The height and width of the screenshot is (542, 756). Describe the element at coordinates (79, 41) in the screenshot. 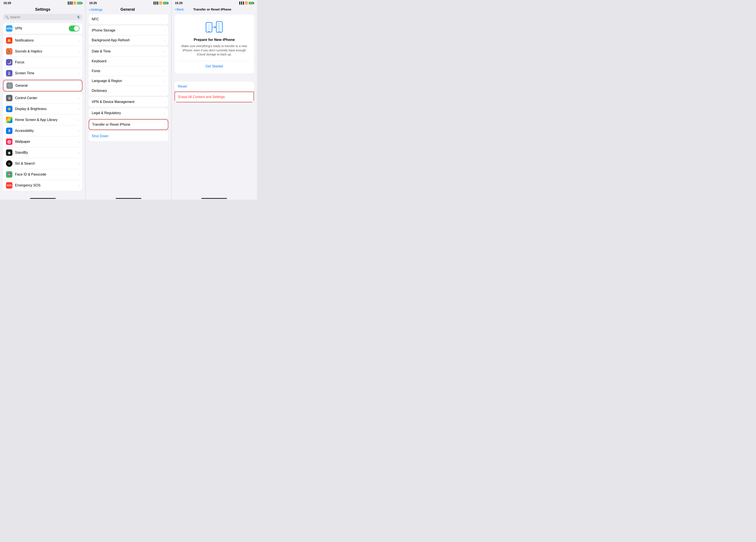

I see `notifications-chevron: ›` at that location.